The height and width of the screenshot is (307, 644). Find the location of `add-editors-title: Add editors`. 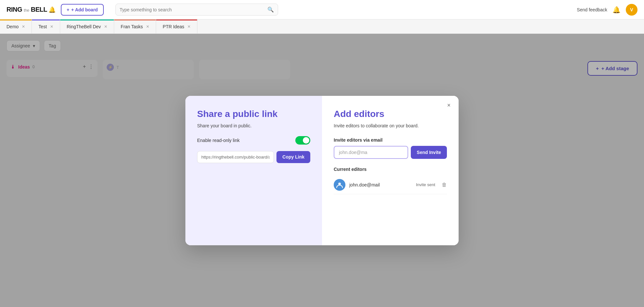

add-editors-title: Add editors is located at coordinates (390, 114).